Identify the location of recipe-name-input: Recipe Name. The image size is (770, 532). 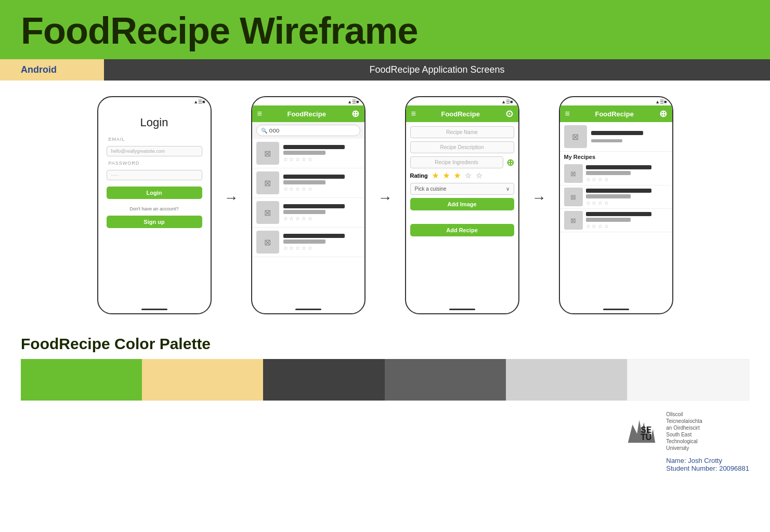
(462, 132).